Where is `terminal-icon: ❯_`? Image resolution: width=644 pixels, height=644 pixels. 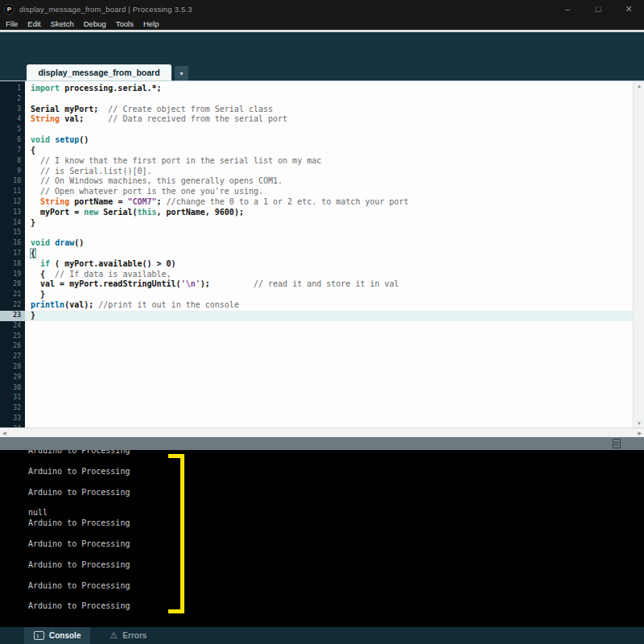
terminal-icon: ❯_ is located at coordinates (39, 636).